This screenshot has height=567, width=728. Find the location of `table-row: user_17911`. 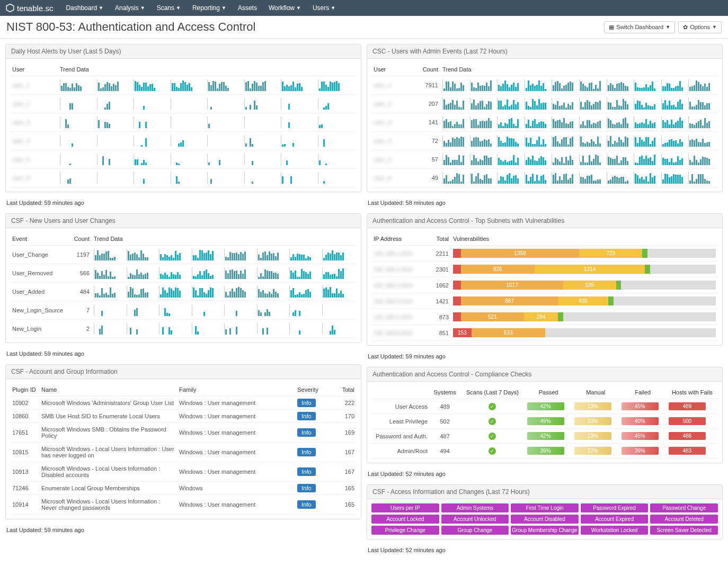

table-row: user_17911 is located at coordinates (545, 86).